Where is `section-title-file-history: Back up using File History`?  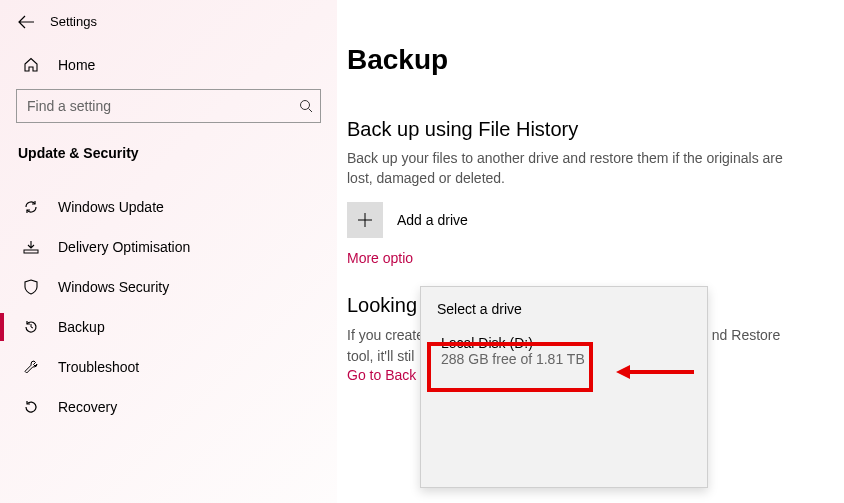 section-title-file-history: Back up using File History is located at coordinates (576, 130).